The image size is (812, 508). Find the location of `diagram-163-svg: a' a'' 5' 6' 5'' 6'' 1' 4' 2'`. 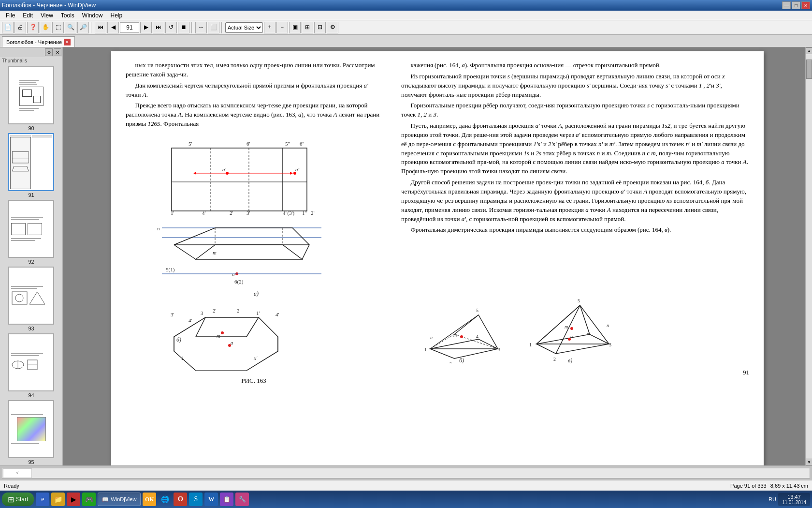

diagram-163-svg: a' a'' 5' 6' 5'' 6'' 1' 4' 2' is located at coordinates (254, 252).